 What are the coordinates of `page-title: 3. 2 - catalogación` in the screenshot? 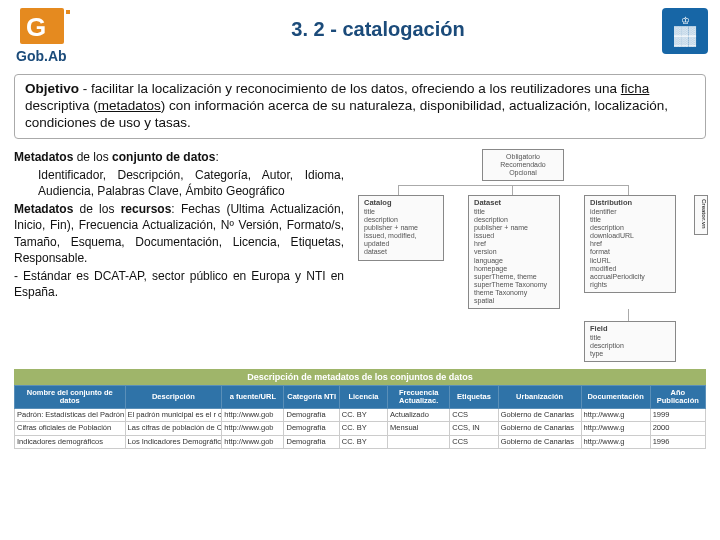 It's located at (378, 30).